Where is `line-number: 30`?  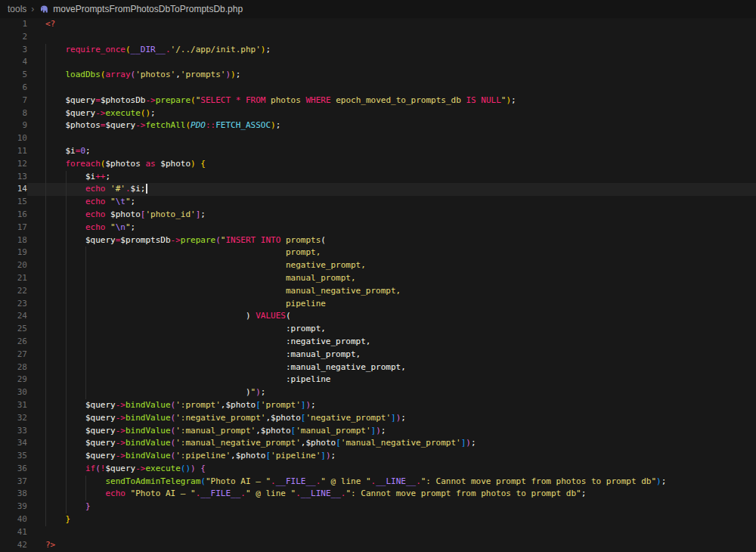 line-number: 30 is located at coordinates (14, 393).